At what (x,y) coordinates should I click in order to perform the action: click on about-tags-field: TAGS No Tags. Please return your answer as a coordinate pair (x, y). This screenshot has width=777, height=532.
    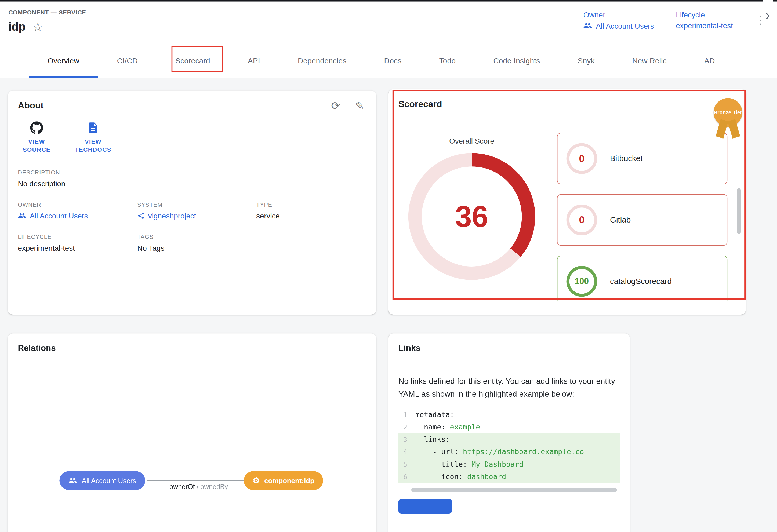
    Looking at the image, I should click on (197, 243).